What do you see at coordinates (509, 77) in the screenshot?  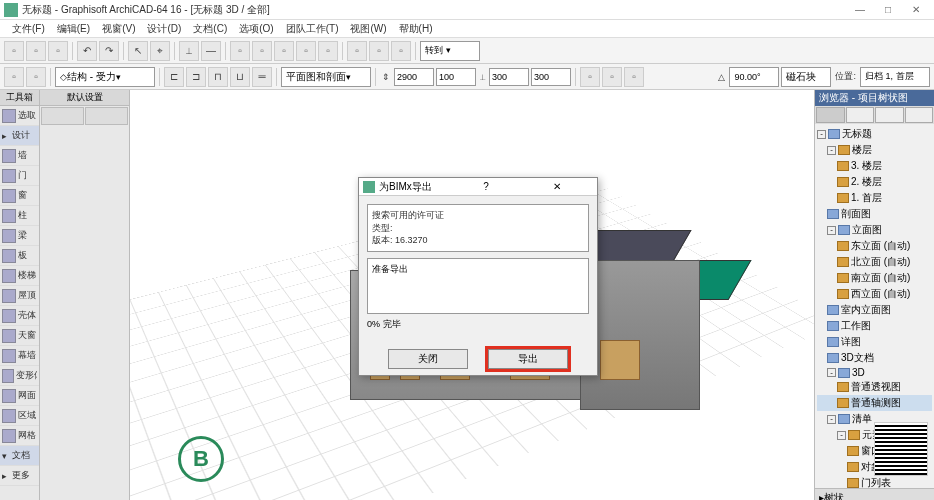 I see `val3-input` at bounding box center [509, 77].